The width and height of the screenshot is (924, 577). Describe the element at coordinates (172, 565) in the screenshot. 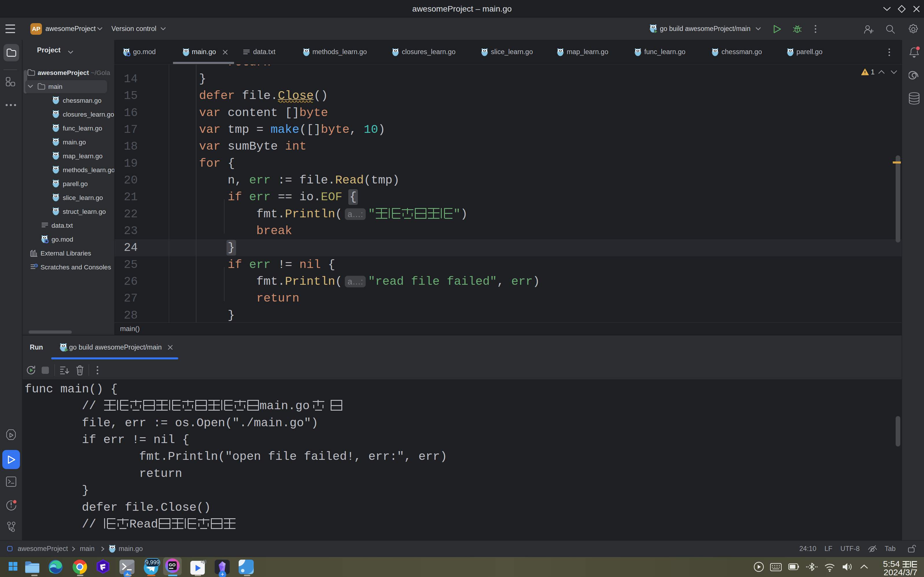

I see `svg-text: GO` at that location.